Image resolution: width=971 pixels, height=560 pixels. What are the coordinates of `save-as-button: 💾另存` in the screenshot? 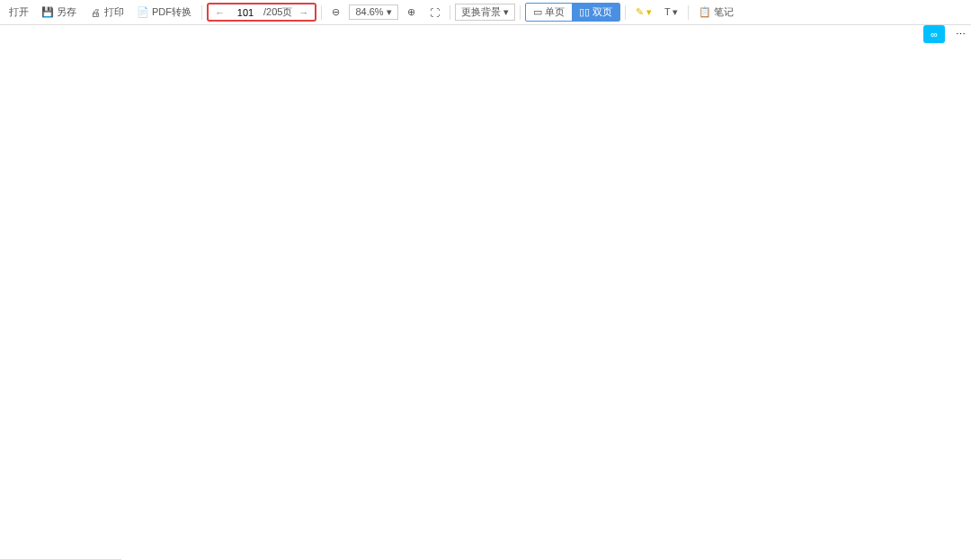 It's located at (59, 13).